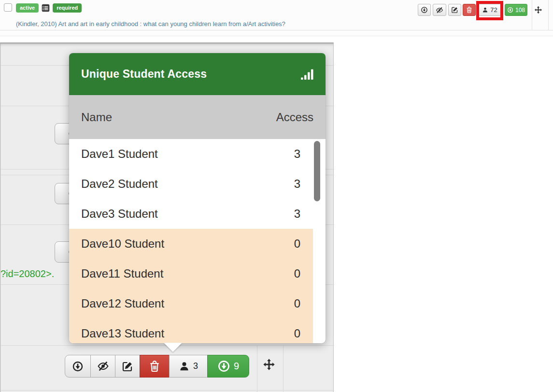 The height and width of the screenshot is (392, 553). I want to click on person-icon, so click(184, 366).